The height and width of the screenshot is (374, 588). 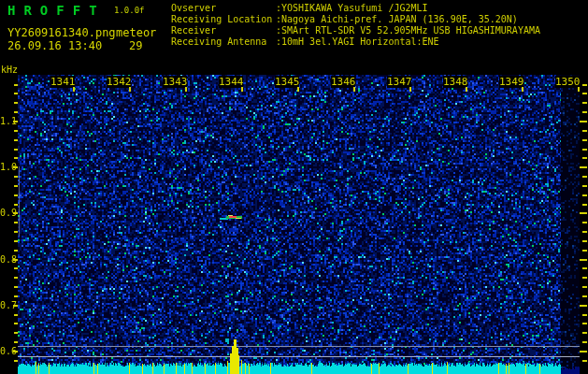 What do you see at coordinates (7, 213) in the screenshot?
I see `freq-tick-label: 0.9` at bounding box center [7, 213].